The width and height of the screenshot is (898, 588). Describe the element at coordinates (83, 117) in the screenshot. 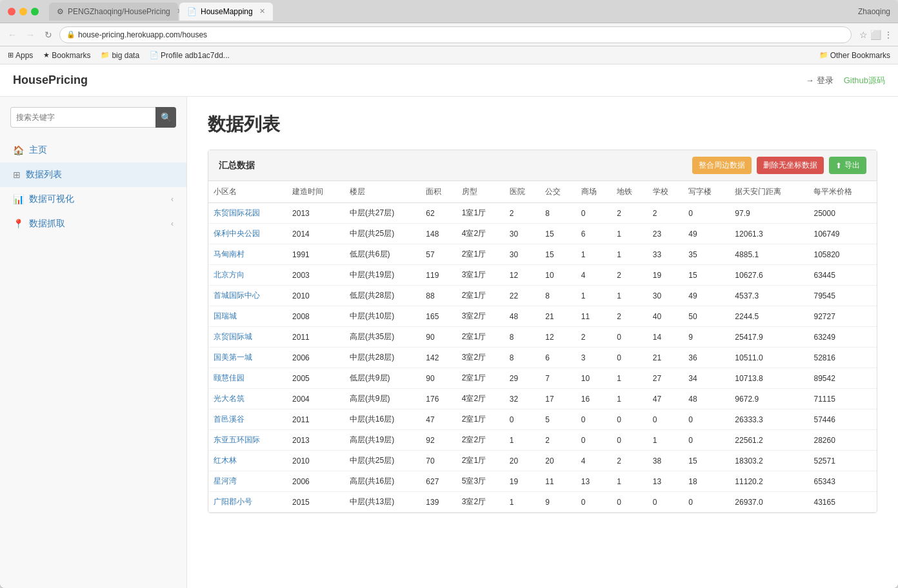

I see `search-input` at that location.